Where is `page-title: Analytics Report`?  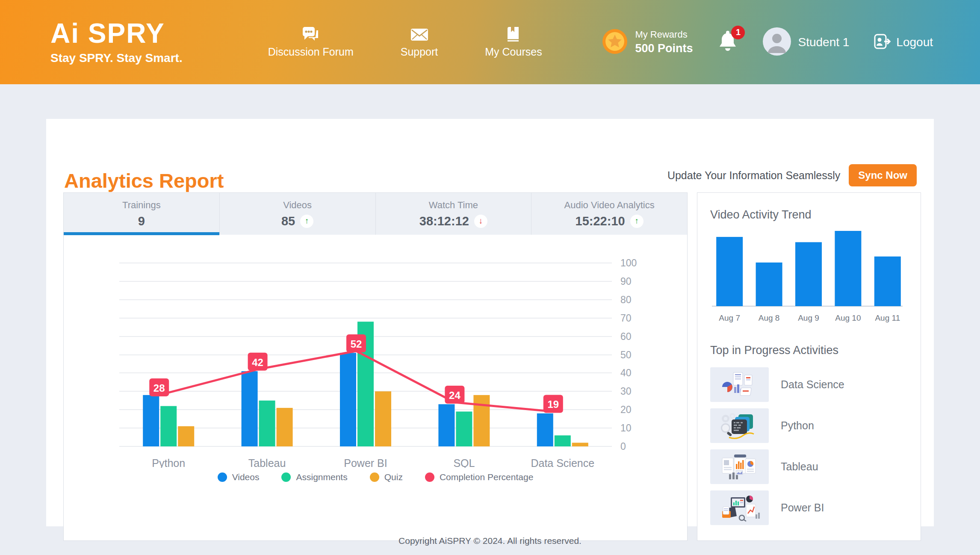 page-title: Analytics Report is located at coordinates (144, 180).